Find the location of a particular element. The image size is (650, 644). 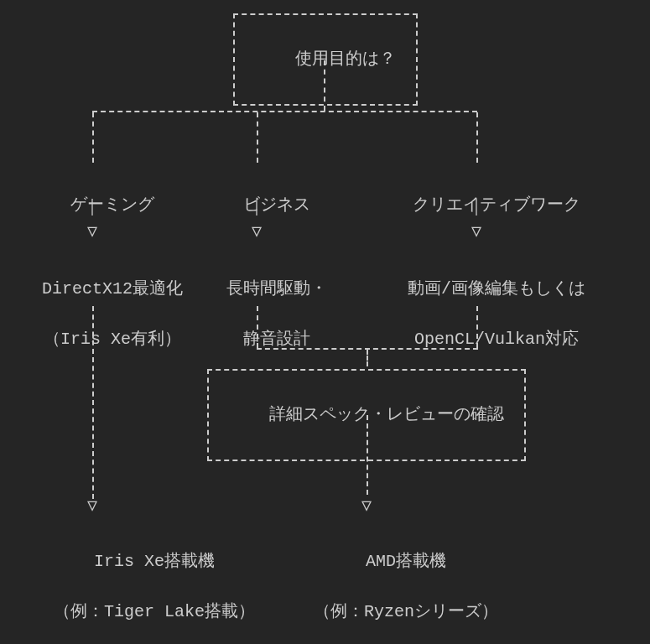

review-label: 詳細スペック・レビューの確認 is located at coordinates (387, 414).